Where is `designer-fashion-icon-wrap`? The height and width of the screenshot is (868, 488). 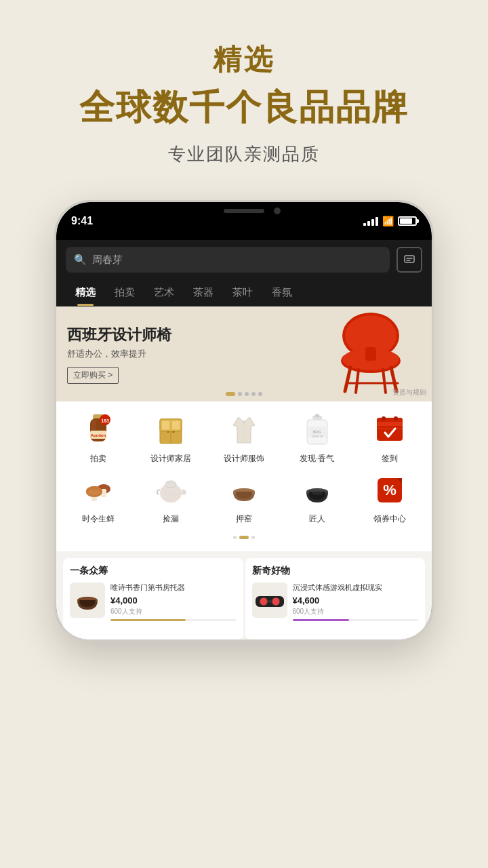
designer-fashion-icon-wrap is located at coordinates (244, 430).